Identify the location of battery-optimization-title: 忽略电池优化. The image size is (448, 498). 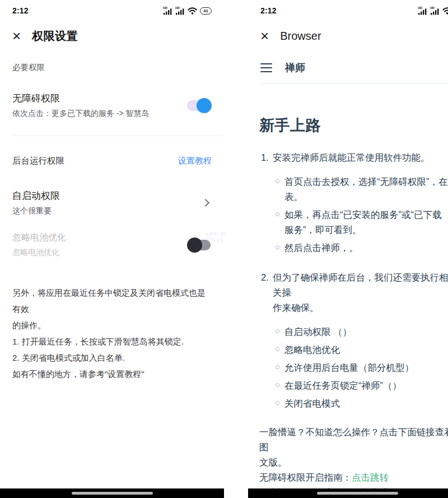
(100, 238).